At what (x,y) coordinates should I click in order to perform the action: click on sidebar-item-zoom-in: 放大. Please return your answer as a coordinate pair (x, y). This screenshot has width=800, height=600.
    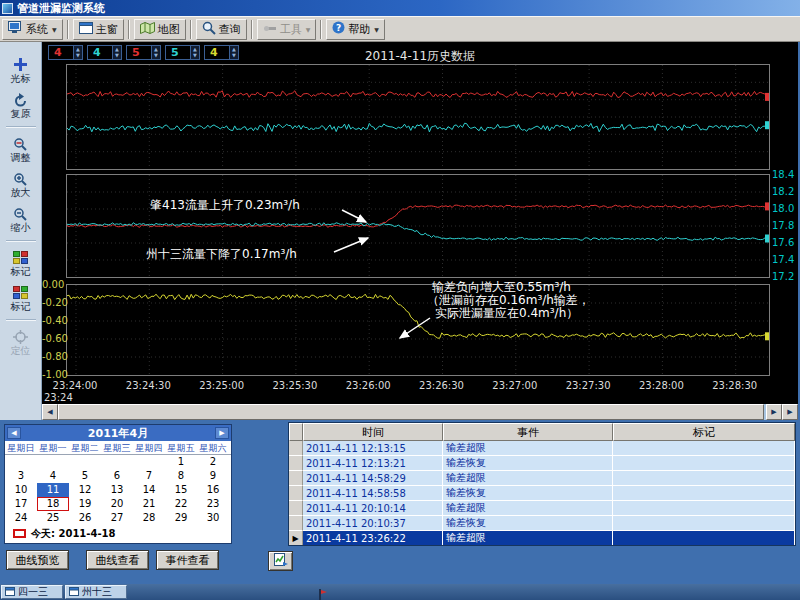
    Looking at the image, I should click on (21, 184).